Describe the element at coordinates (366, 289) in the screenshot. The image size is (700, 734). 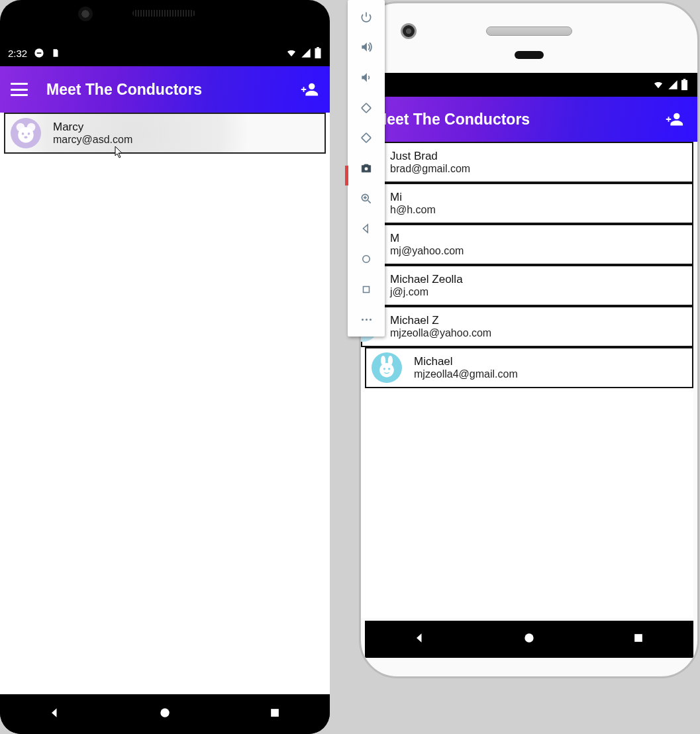
I see `overview-nav-icon` at that location.